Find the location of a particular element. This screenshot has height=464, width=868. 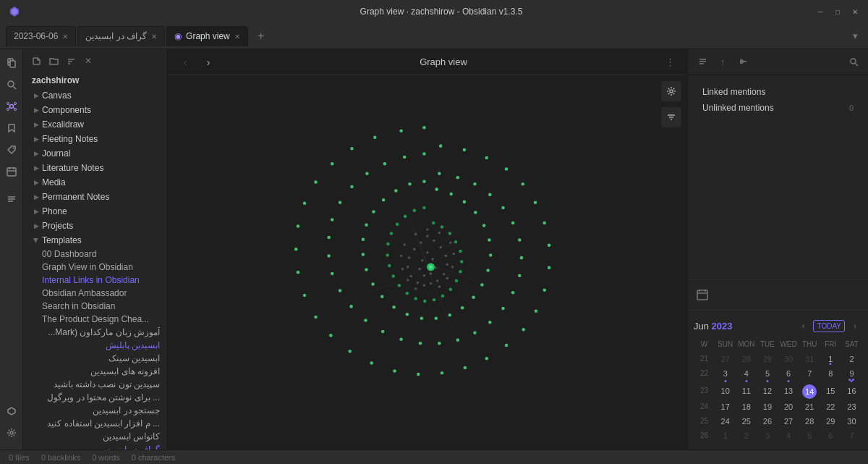

folder-literature-notes: ▶Literature Notes is located at coordinates (95, 168).